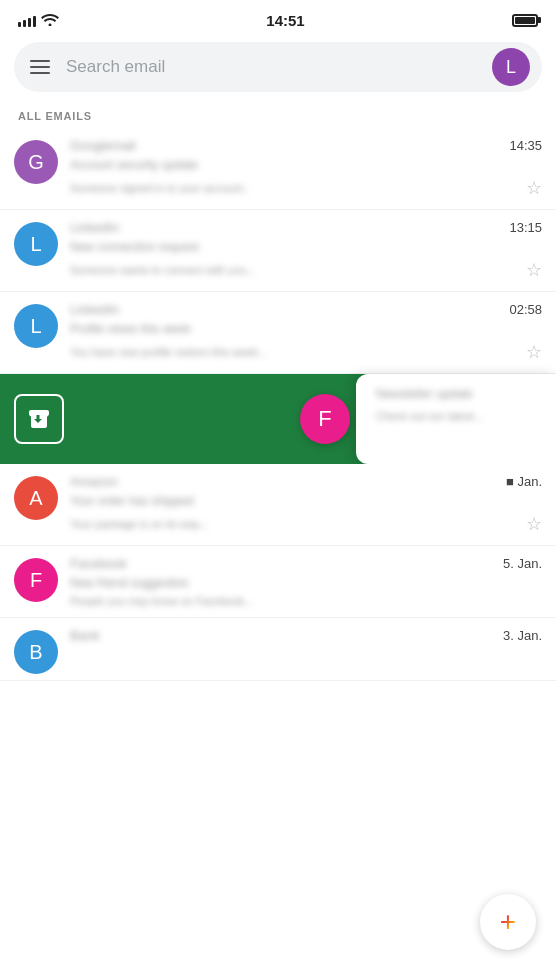 This screenshot has height=978, width=556. I want to click on email-content: Facebook 5. Jan. New friend suggestion P…, so click(306, 582).